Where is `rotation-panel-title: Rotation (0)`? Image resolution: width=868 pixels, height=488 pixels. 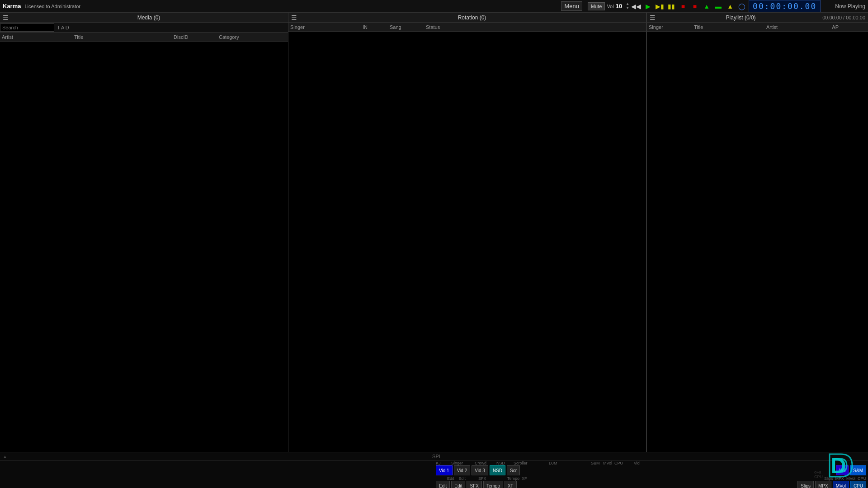
rotation-panel-title: Rotation (0) is located at coordinates (472, 18).